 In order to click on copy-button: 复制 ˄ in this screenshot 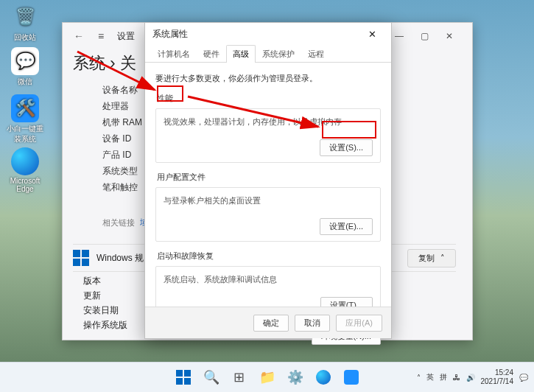, I will do `click(432, 258)`.